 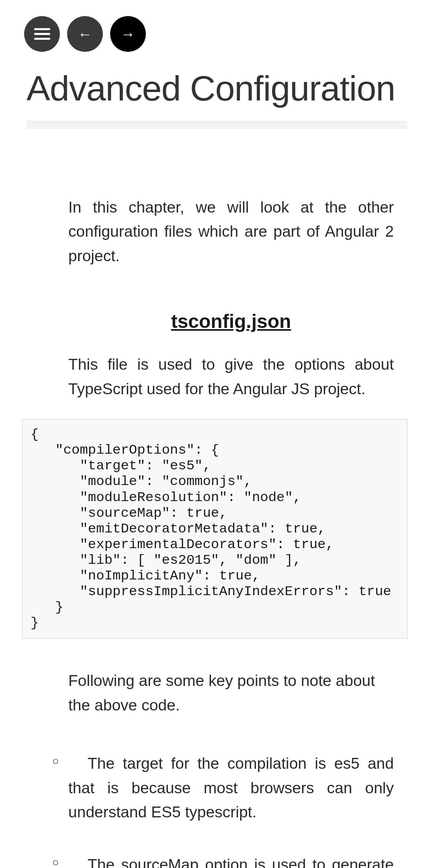 I want to click on post-code-paragraph: Following are some key points to note ab…, so click(x=231, y=693).